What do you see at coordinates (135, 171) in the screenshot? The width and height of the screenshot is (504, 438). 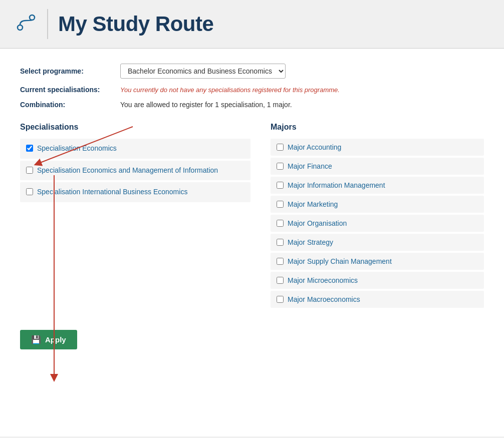 I see `specialisation-item-1: Specialisation Economics and Management …` at bounding box center [135, 171].